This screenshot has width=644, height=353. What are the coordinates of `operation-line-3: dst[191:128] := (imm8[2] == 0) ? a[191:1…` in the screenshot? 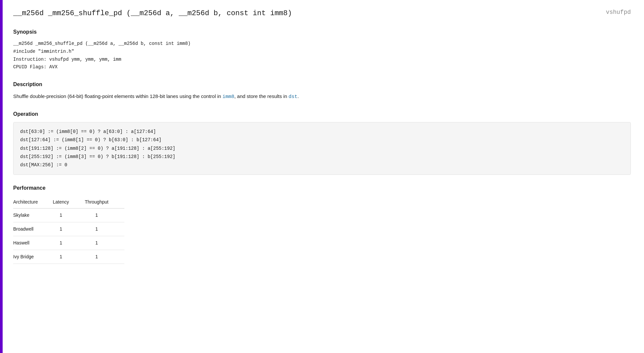 It's located at (322, 148).